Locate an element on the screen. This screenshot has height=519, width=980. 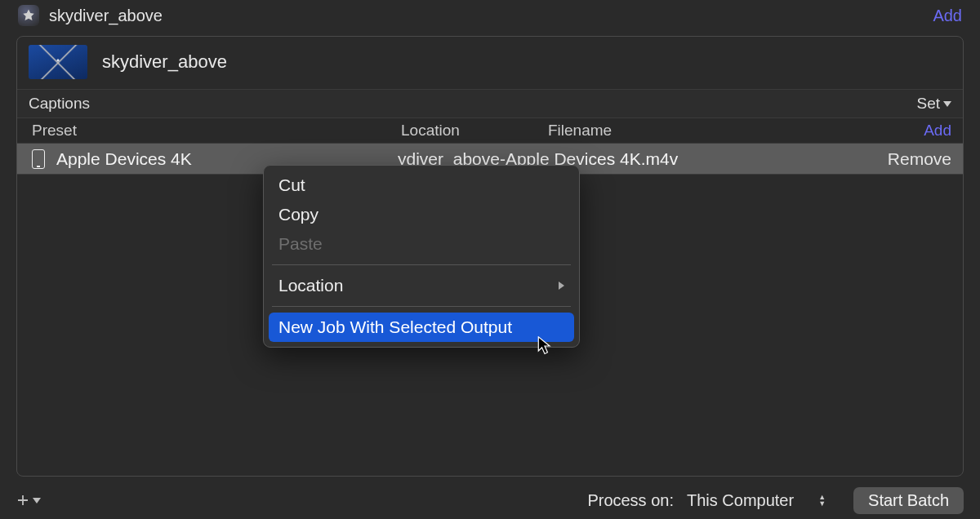
add-job-link: Add is located at coordinates (947, 16).